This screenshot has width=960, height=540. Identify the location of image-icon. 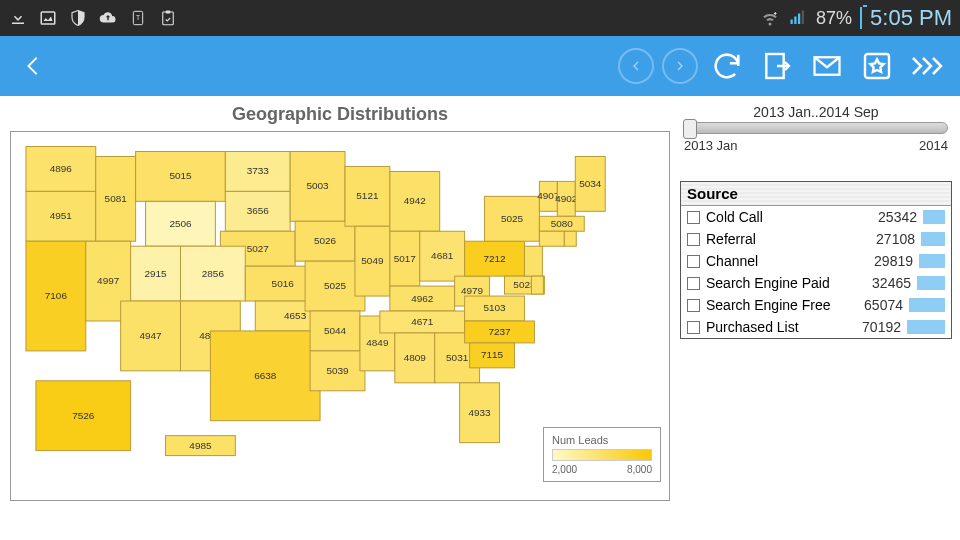
(48, 18).